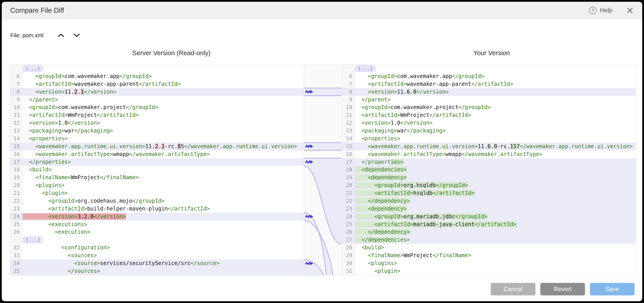 This screenshot has height=303, width=644. What do you see at coordinates (489, 240) in the screenshot?
I see `code-line: 27 </dependencies>` at bounding box center [489, 240].